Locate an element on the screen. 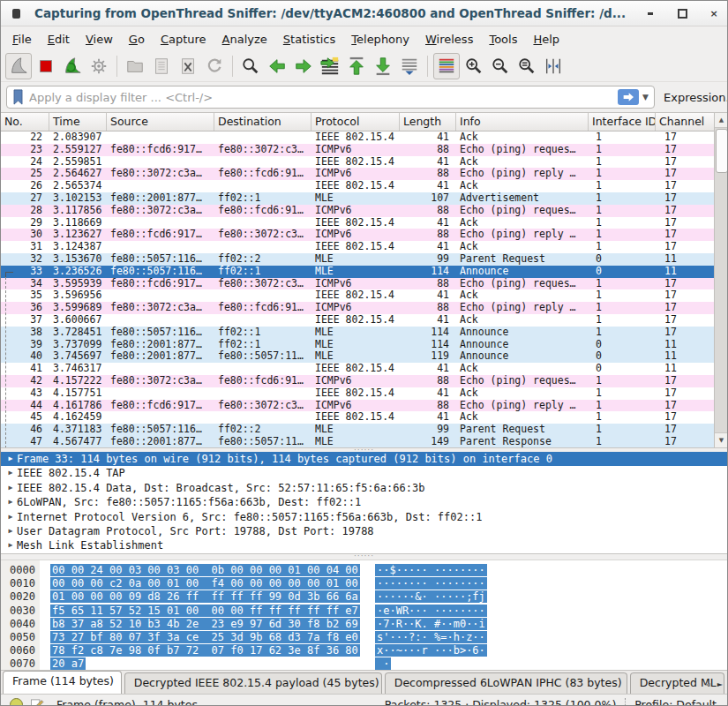 The height and width of the screenshot is (706, 728). maximize-button is located at coordinates (682, 13).